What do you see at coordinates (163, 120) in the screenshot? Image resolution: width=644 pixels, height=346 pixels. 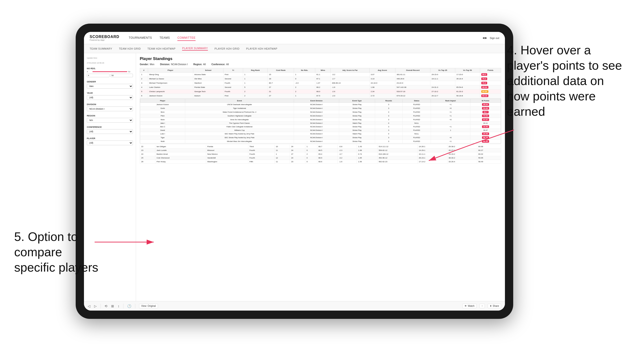 I see `exp-cell-player: More` at bounding box center [163, 120].